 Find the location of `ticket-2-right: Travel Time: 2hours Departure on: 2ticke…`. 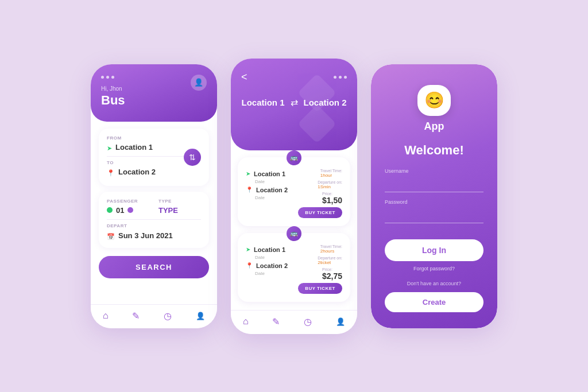

ticket-2-right: Travel Time: 2hours Departure on: 2ticke… is located at coordinates (320, 269).